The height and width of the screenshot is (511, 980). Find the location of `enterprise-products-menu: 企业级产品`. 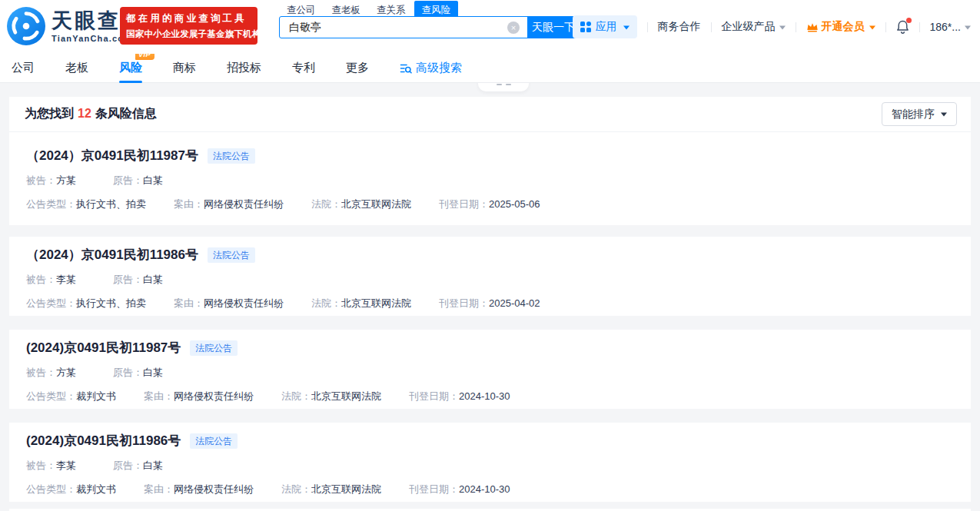

enterprise-products-menu: 企业级产品 is located at coordinates (753, 27).